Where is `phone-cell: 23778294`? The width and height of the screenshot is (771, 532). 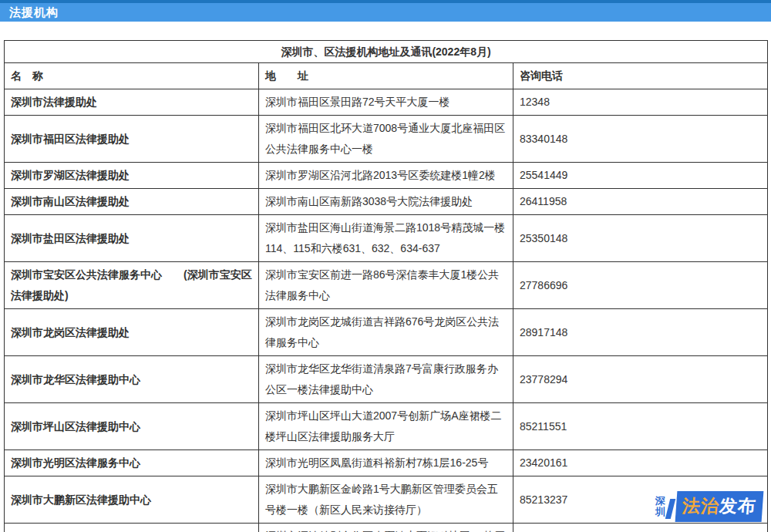
phone-cell: 23778294 is located at coordinates (641, 379).